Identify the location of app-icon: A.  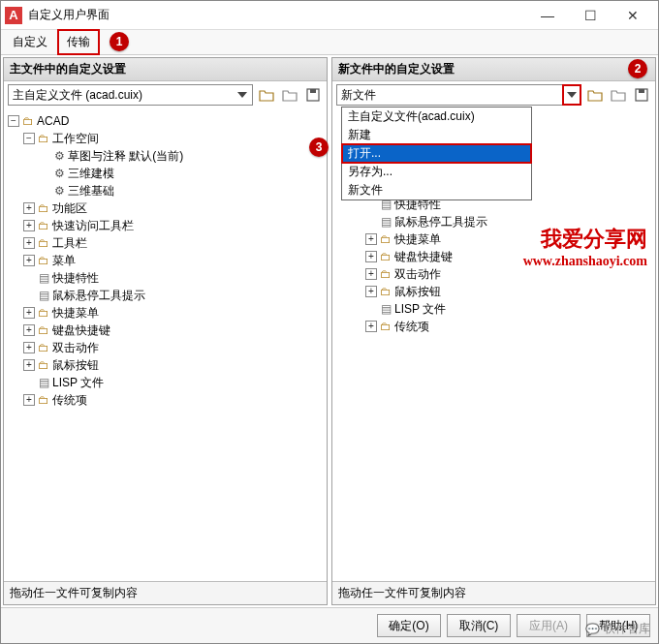
(14, 15).